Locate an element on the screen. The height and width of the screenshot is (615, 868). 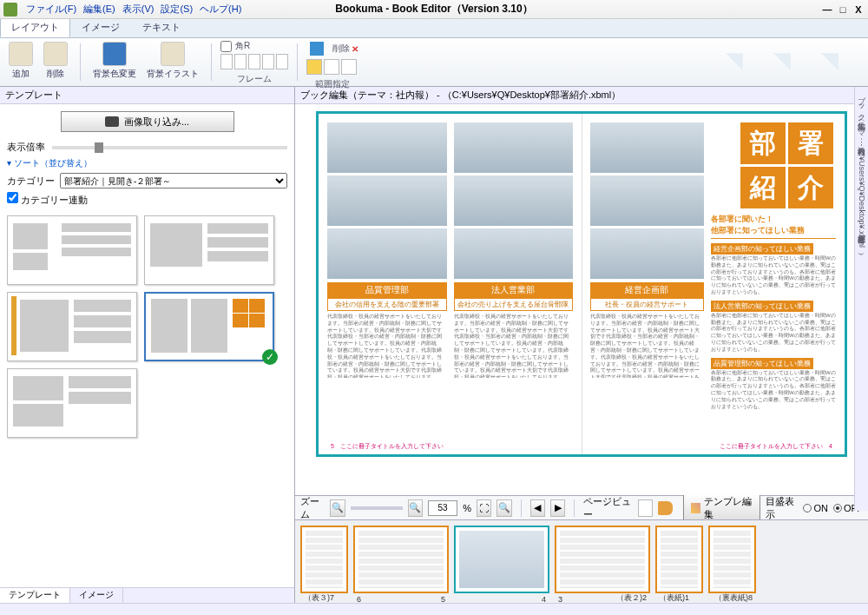
add-icon is located at coordinates (21, 54).